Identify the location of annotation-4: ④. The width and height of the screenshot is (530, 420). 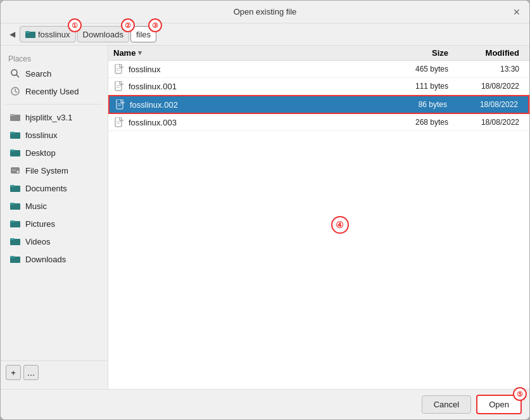
(340, 225).